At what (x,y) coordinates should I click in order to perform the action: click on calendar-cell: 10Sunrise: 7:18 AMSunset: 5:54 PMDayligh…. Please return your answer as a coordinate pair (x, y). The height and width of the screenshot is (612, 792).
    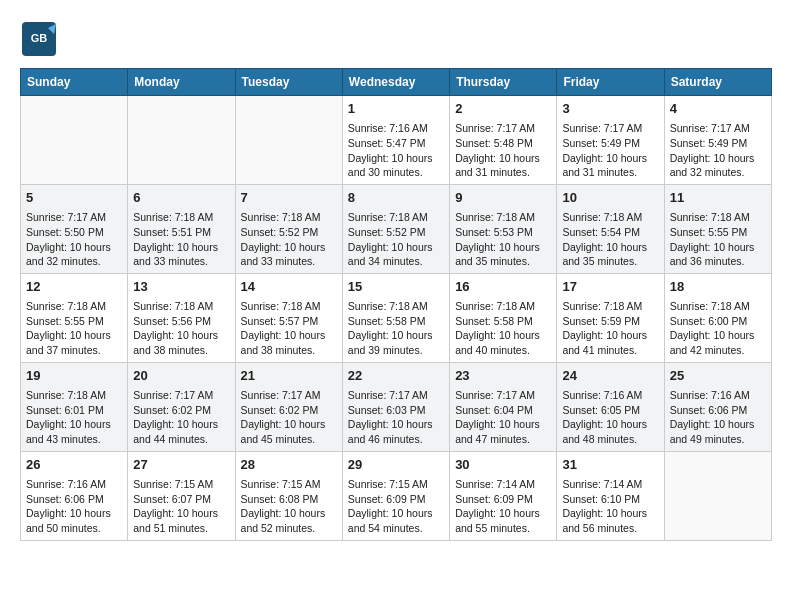
    Looking at the image, I should click on (610, 228).